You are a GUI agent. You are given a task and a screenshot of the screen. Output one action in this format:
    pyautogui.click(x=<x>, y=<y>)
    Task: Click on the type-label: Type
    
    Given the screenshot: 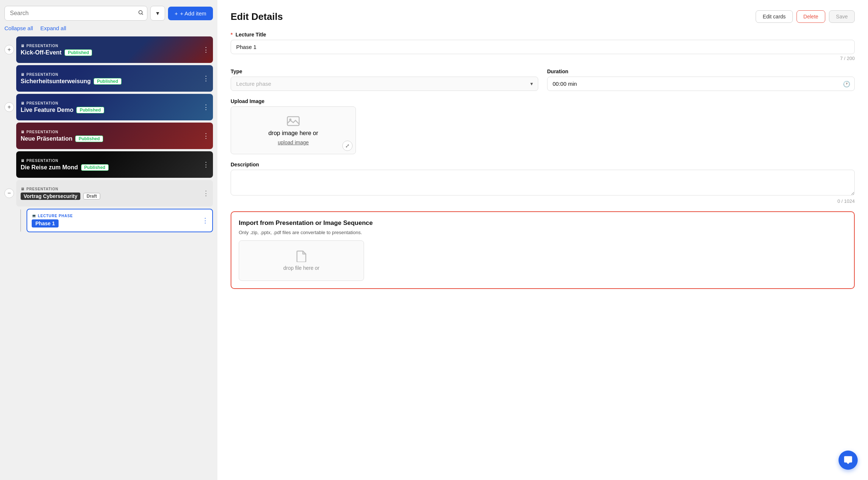 What is the action you would take?
    pyautogui.click(x=385, y=71)
    